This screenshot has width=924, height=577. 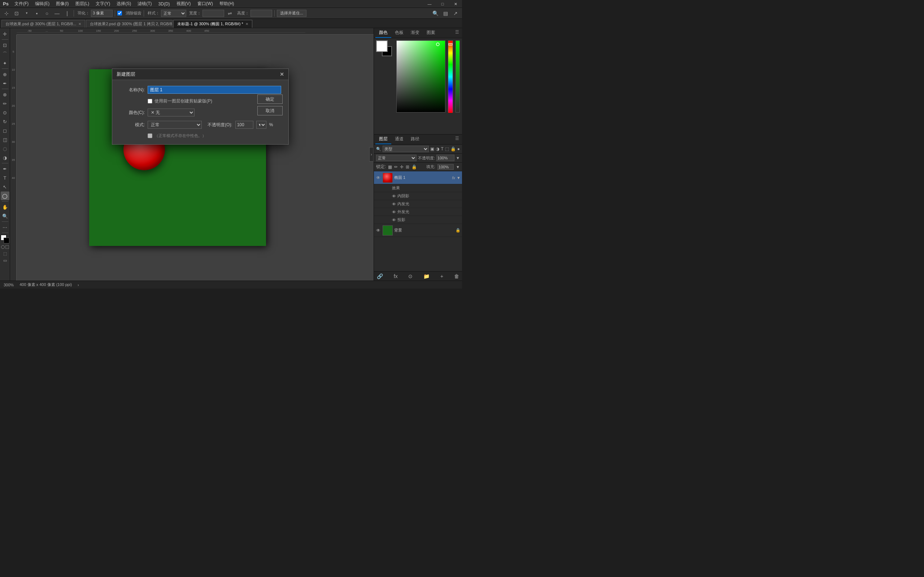 What do you see at coordinates (438, 149) in the screenshot?
I see `filter-adjust-icon: ◑` at bounding box center [438, 149].